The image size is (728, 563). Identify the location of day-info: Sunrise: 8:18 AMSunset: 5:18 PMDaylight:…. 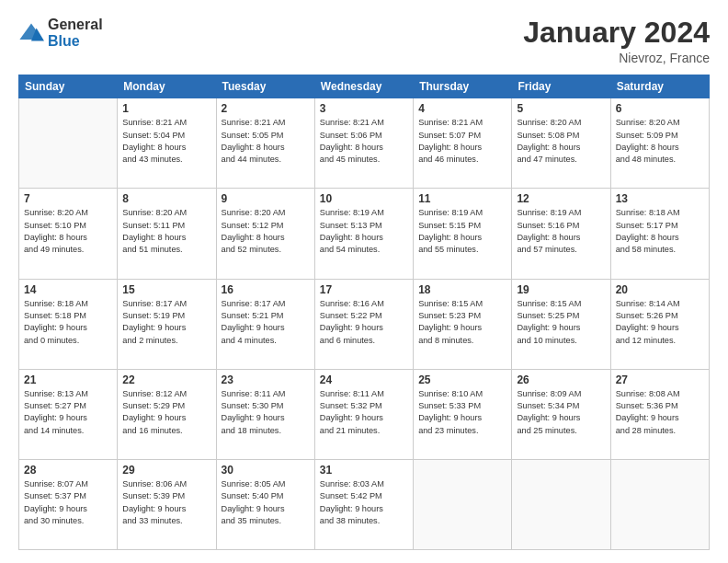
(68, 322).